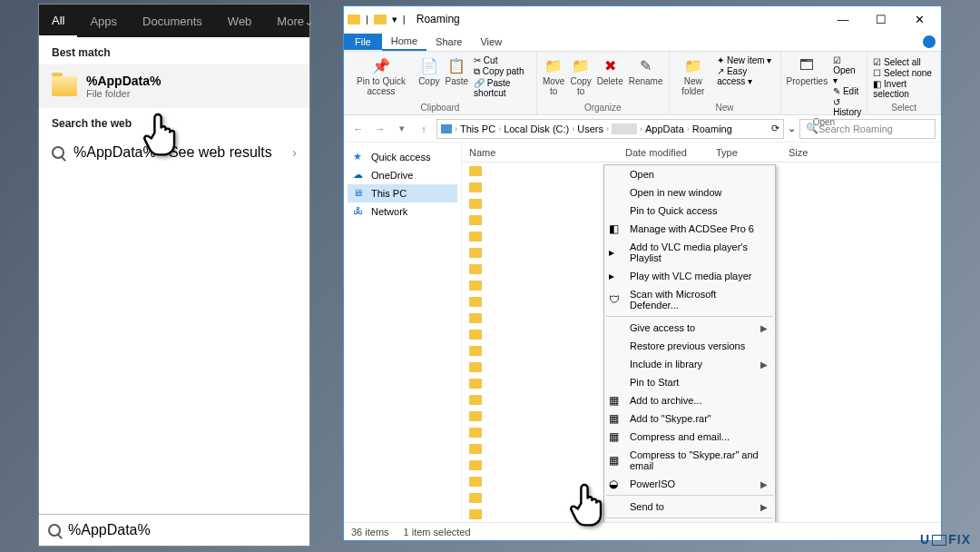 This screenshot has width=980, height=552. I want to click on context-menu-item: ◒PowerISO▶, so click(690, 484).